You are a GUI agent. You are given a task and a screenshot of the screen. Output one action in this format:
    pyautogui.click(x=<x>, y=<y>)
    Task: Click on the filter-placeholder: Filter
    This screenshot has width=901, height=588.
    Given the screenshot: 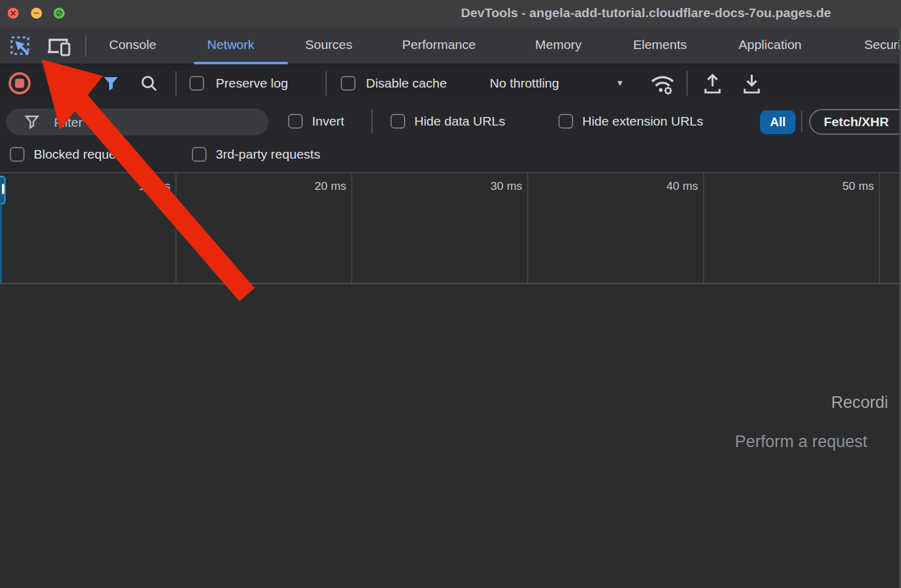 What is the action you would take?
    pyautogui.click(x=69, y=123)
    